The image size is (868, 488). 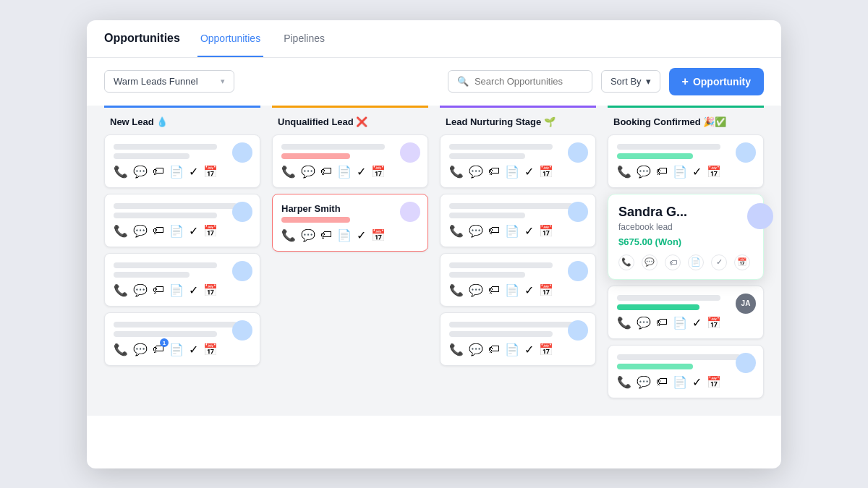 What do you see at coordinates (631, 81) in the screenshot?
I see `sort-button: Sort By ▾` at bounding box center [631, 81].